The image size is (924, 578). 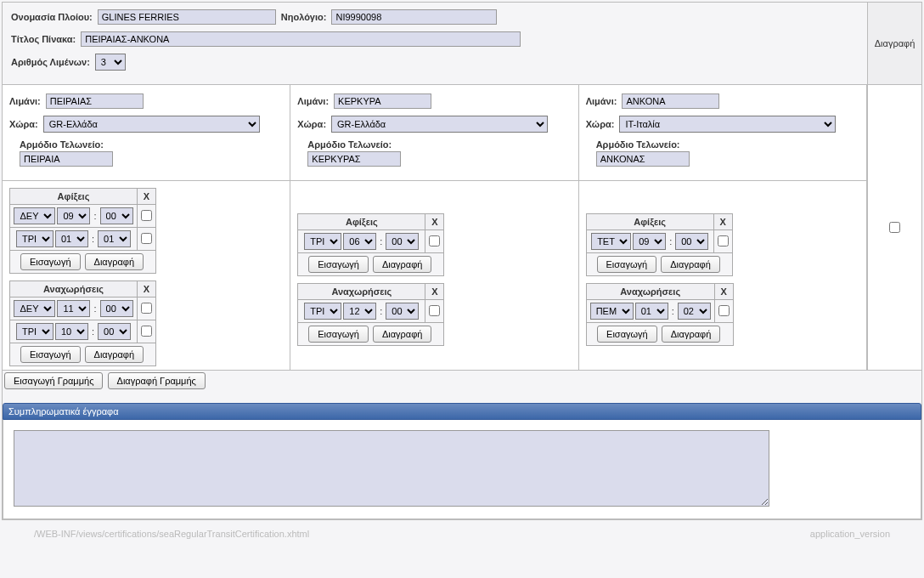 I want to click on table-row: ΤΡΙ 01: 01, so click(x=83, y=240).